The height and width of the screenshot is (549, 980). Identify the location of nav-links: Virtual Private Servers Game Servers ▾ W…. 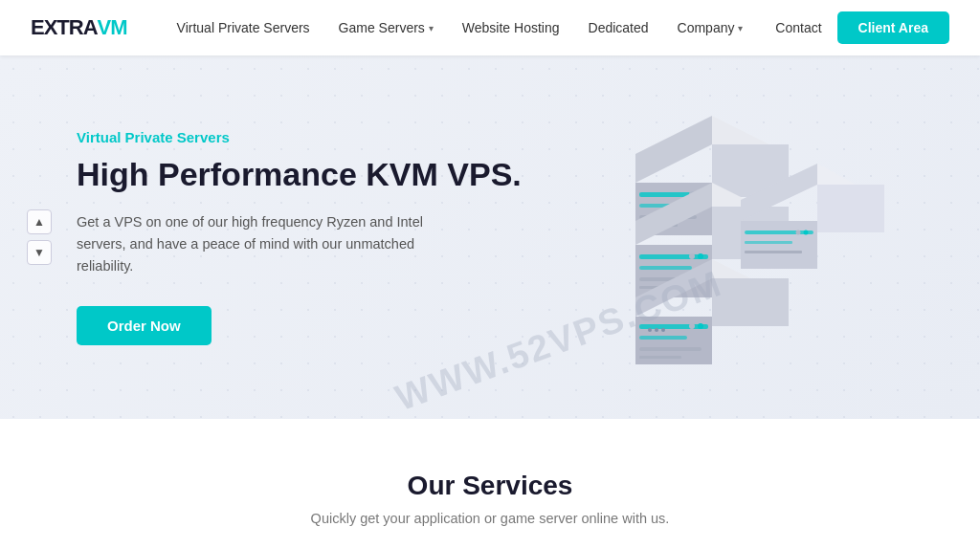
(471, 28).